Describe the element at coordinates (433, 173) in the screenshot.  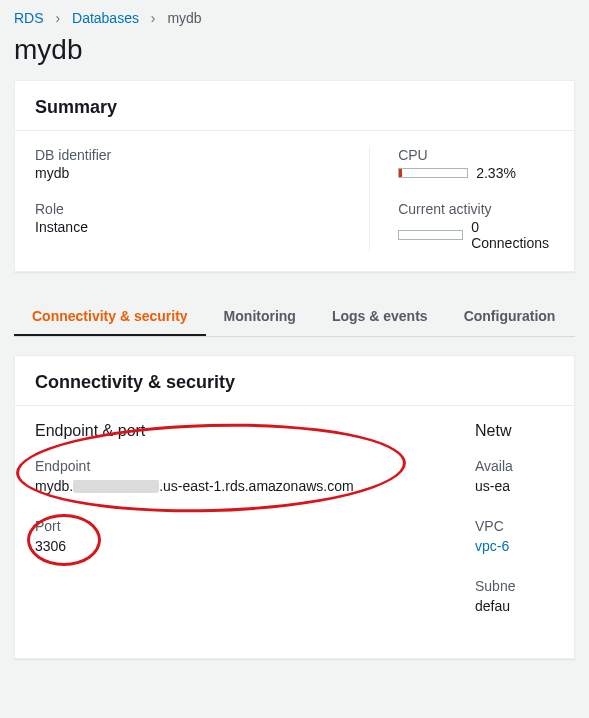
I see `cpu-meter` at that location.